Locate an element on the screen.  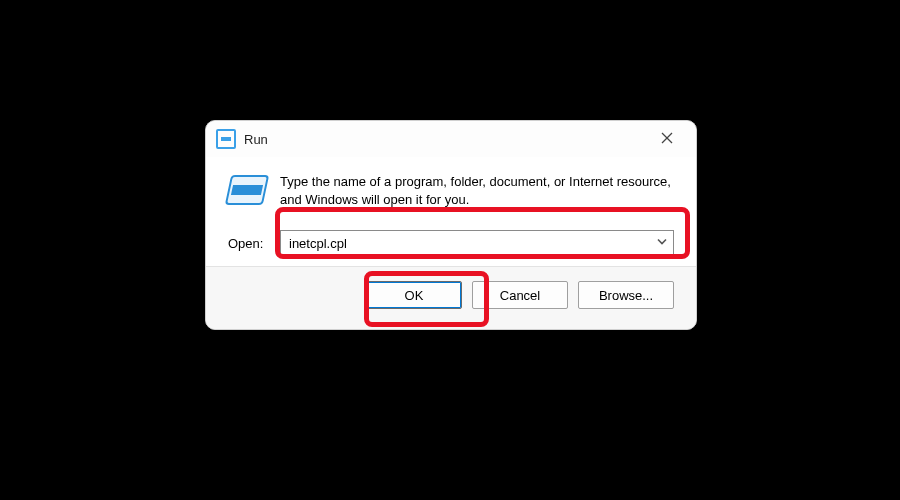
dialog-description: Type the name of a program, folder, docu… is located at coordinates (477, 190).